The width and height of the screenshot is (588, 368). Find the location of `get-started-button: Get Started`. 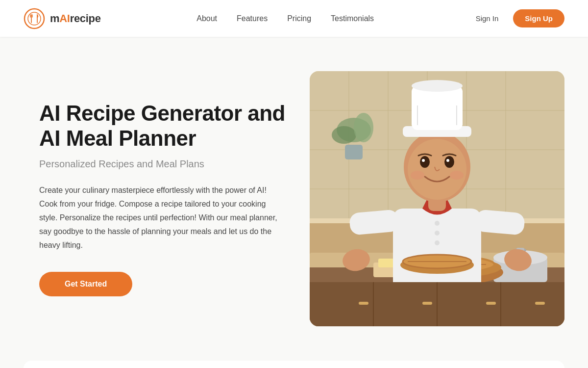

get-started-button: Get Started is located at coordinates (86, 284).